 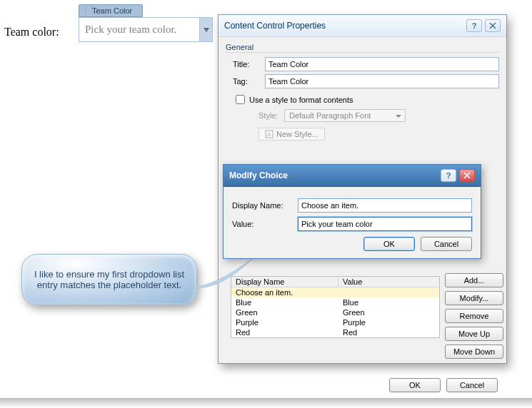 I want to click on list-row: Purple Purple, so click(x=336, y=322).